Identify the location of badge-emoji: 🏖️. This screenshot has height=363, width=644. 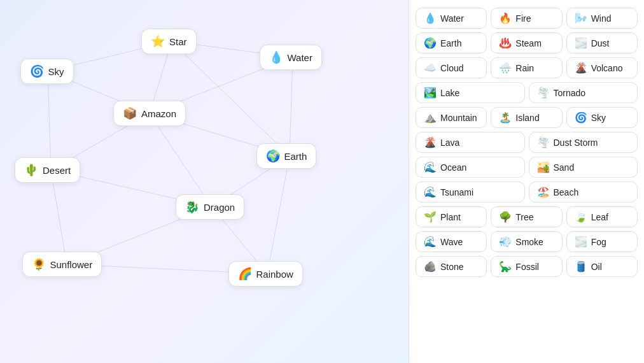
(543, 192).